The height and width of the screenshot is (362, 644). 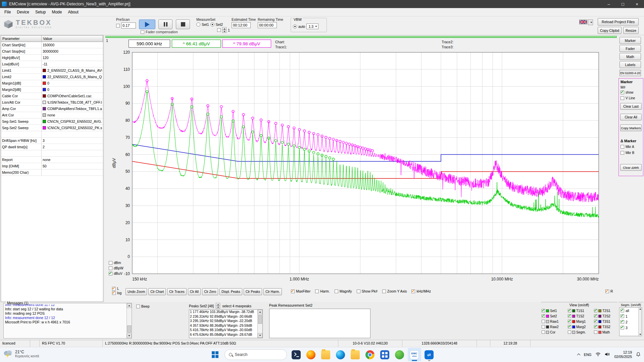 What do you see at coordinates (581, 332) in the screenshot?
I see `view-option-row: Segm.` at bounding box center [581, 332].